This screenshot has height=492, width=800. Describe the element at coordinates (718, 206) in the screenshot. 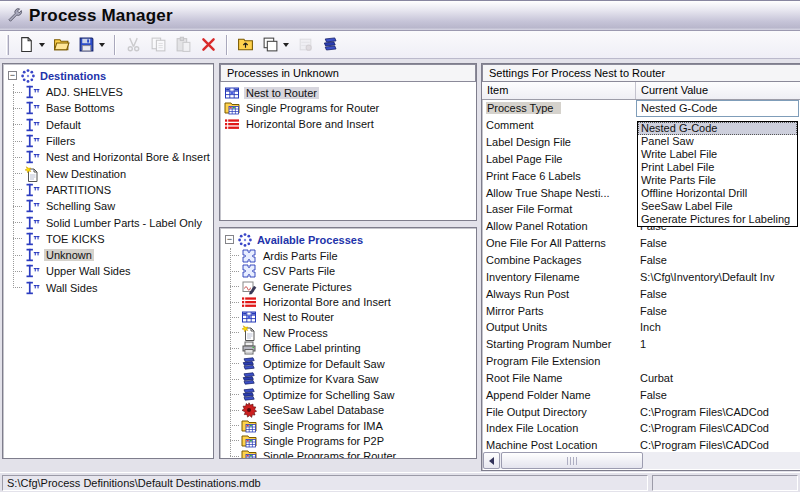

I see `dropdown-option: SeeSaw Label File` at that location.